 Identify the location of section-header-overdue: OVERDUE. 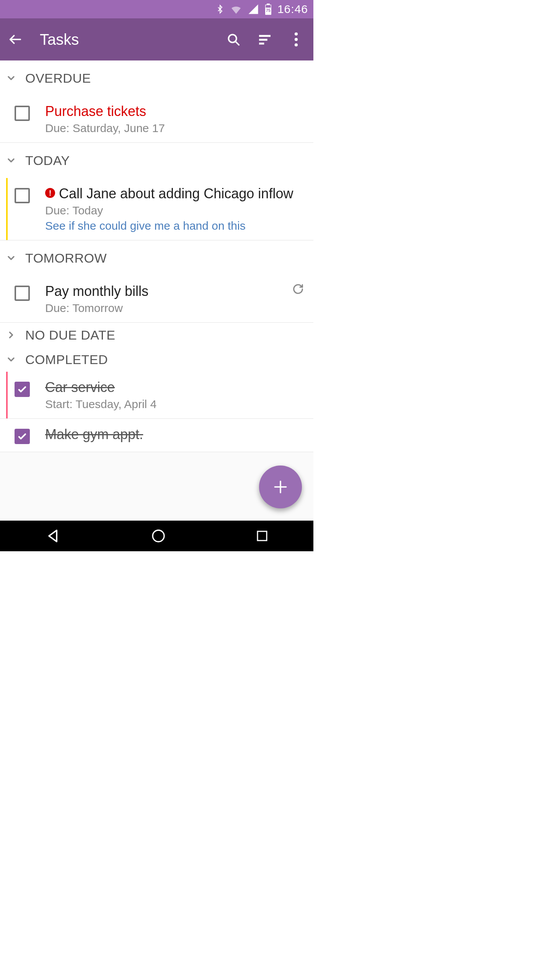
(157, 78).